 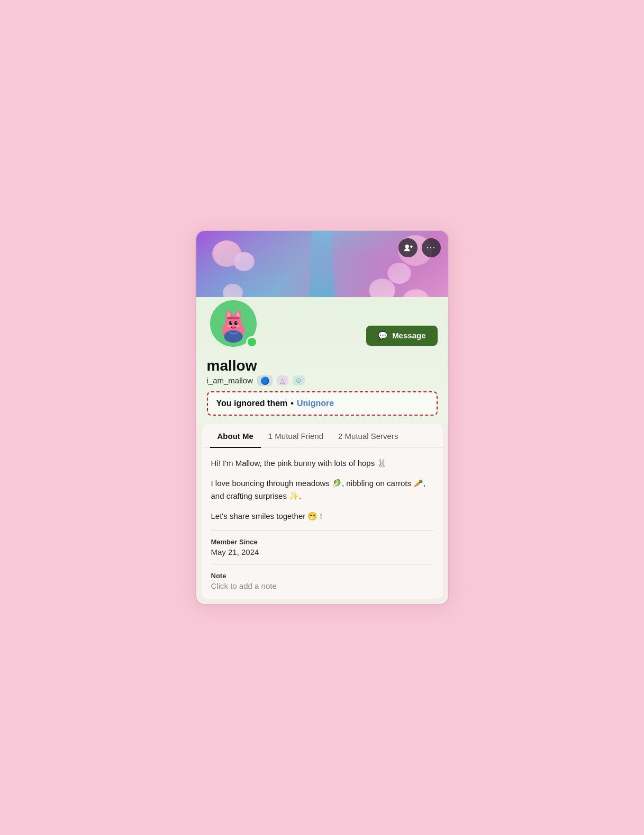 What do you see at coordinates (420, 248) in the screenshot?
I see `top-action-buttons: ···` at bounding box center [420, 248].